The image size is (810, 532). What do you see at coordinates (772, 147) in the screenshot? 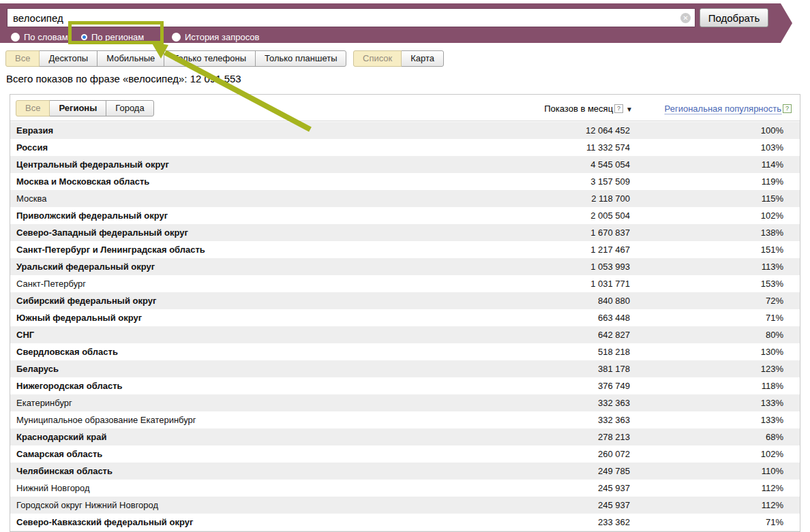
I see `popularity-value: 103%` at bounding box center [772, 147].